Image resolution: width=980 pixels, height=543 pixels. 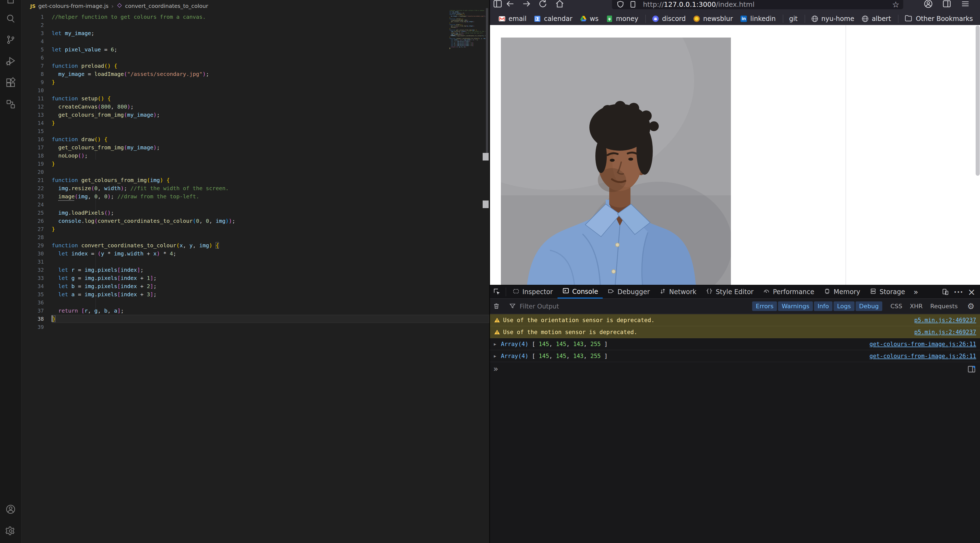 What do you see at coordinates (945, 292) in the screenshot?
I see `responsive-design-icon` at bounding box center [945, 292].